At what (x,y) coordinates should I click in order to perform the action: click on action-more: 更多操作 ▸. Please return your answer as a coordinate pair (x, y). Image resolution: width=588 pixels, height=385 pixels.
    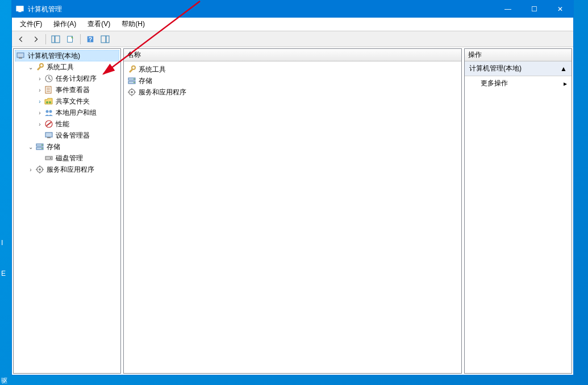
    Looking at the image, I should click on (518, 83).